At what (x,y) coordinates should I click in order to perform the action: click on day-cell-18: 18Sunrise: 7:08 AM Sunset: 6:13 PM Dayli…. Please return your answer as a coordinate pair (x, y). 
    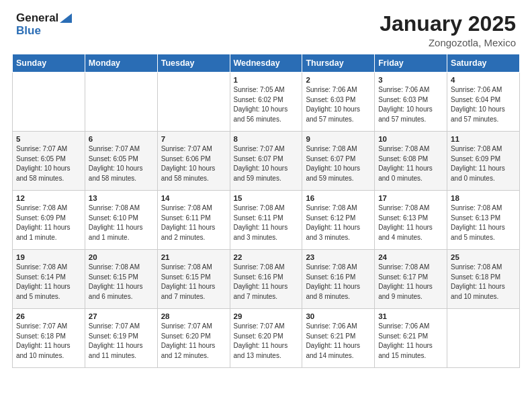
    Looking at the image, I should click on (484, 220).